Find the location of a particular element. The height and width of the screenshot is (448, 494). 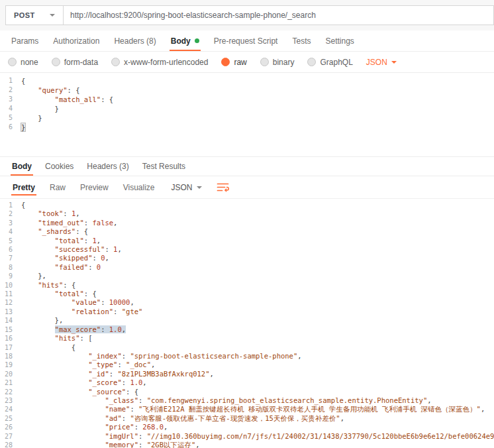

response-tab-body: Body is located at coordinates (22, 166).